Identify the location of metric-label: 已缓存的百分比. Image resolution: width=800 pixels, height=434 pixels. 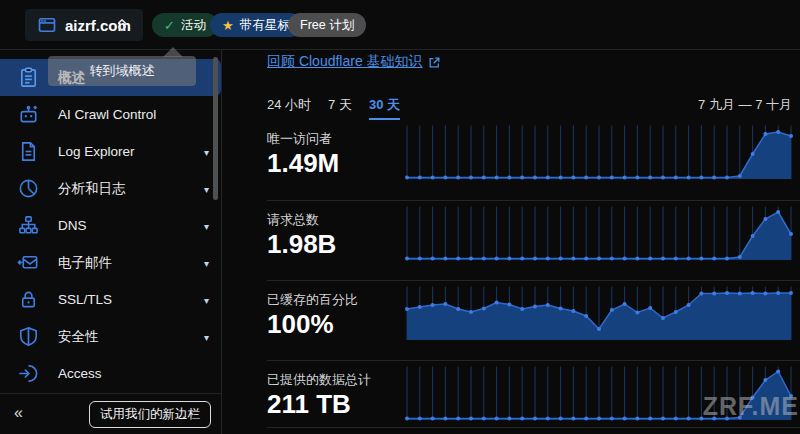
(312, 300).